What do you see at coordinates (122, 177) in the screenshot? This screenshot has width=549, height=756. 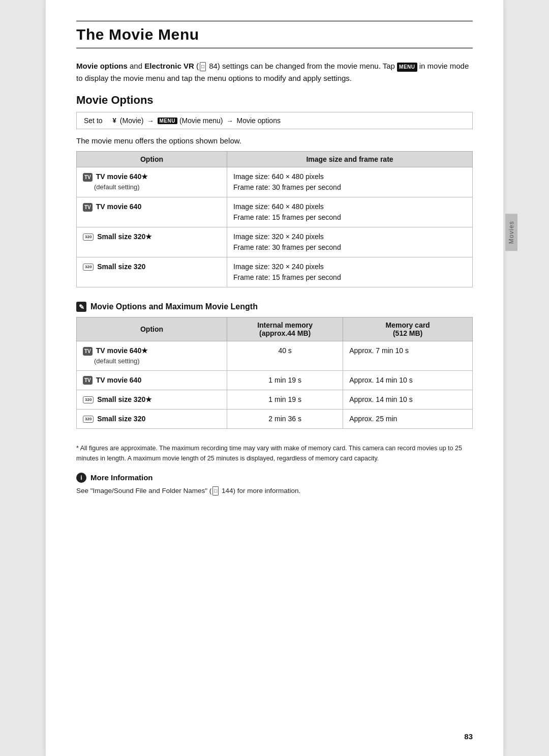 I see `option-name-1: TV movie 640★` at bounding box center [122, 177].